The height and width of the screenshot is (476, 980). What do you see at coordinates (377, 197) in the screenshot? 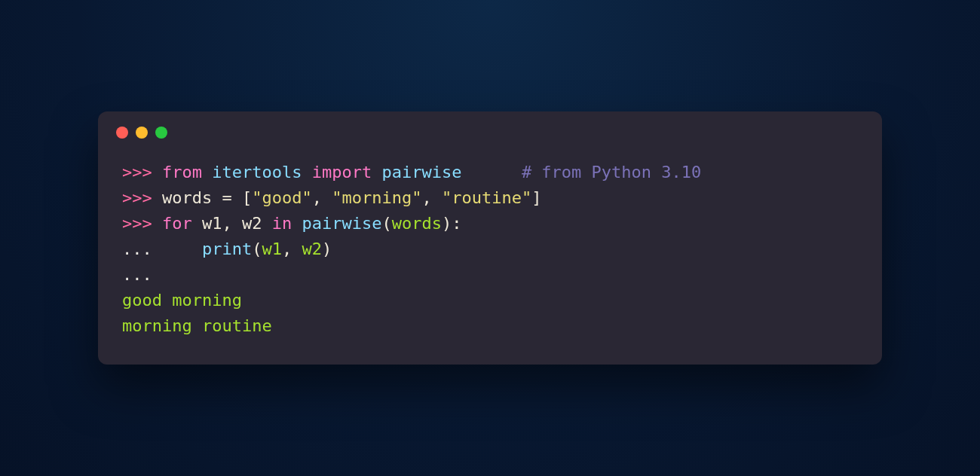
I see `code-token: "morning"` at bounding box center [377, 197].